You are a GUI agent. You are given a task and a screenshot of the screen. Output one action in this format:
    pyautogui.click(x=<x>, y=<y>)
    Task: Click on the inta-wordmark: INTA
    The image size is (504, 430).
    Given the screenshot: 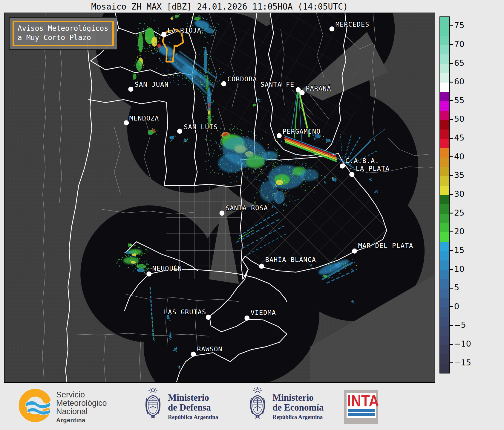 What is the action you would take?
    pyautogui.click(x=361, y=401)
    